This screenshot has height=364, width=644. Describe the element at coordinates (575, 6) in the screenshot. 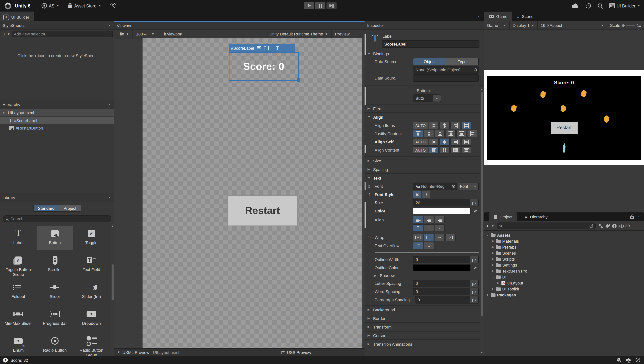

I see `cloud-icon` at that location.